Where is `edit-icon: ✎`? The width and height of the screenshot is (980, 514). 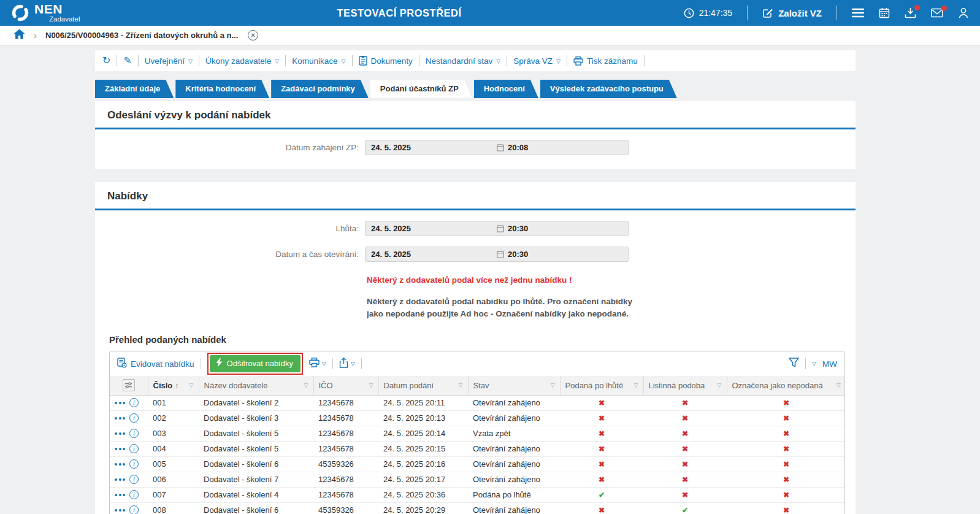
edit-icon: ✎ is located at coordinates (128, 61).